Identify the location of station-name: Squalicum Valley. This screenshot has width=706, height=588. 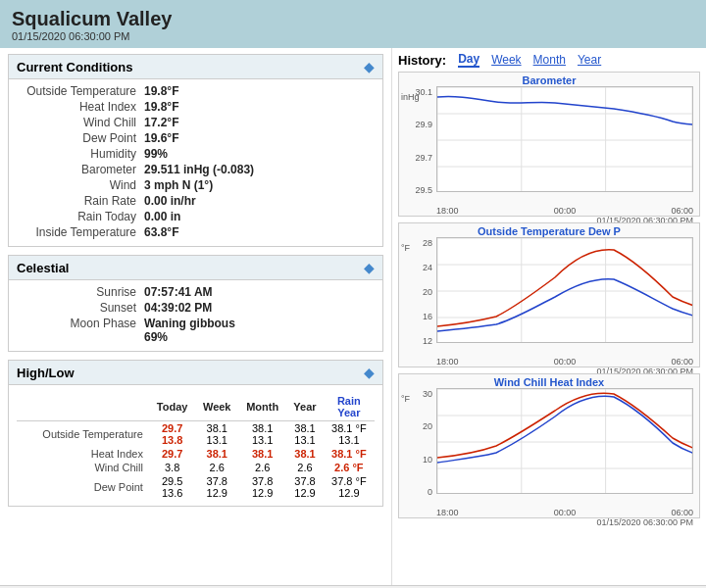
(353, 20).